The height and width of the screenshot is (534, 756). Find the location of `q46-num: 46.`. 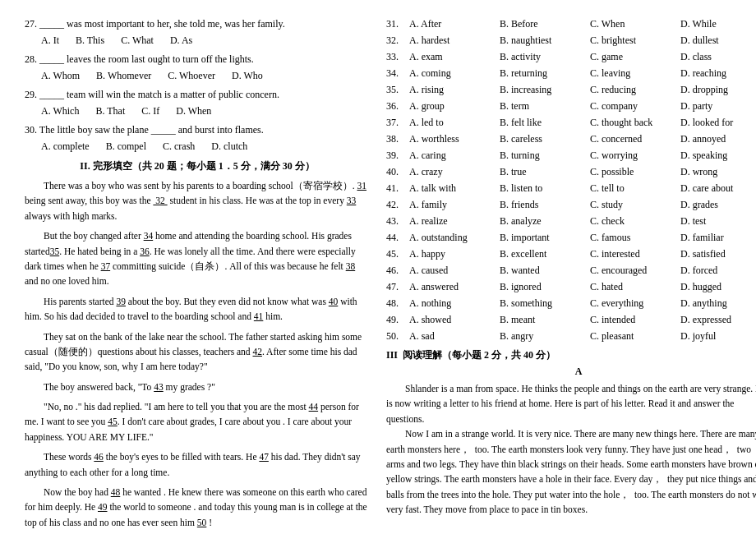

q46-num: 46. is located at coordinates (398, 270).